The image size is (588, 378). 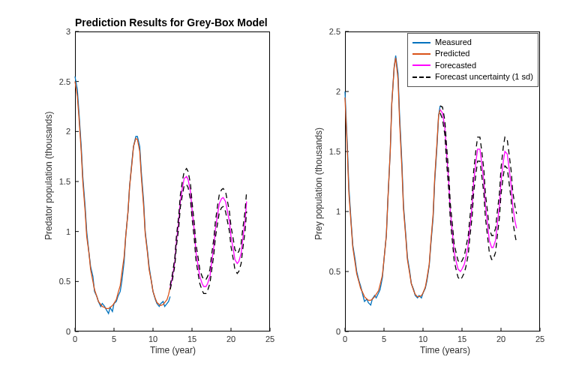 I want to click on legend-label: Predicted, so click(x=452, y=54).